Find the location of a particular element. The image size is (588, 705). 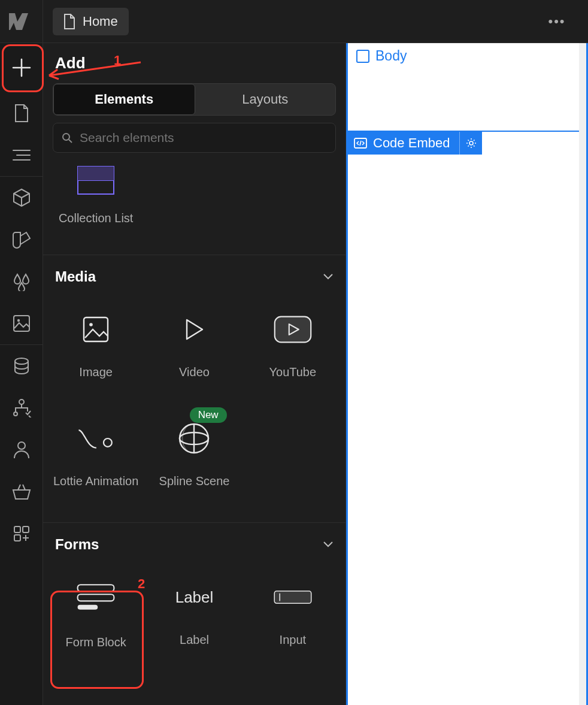

search-input is located at coordinates (204, 138).